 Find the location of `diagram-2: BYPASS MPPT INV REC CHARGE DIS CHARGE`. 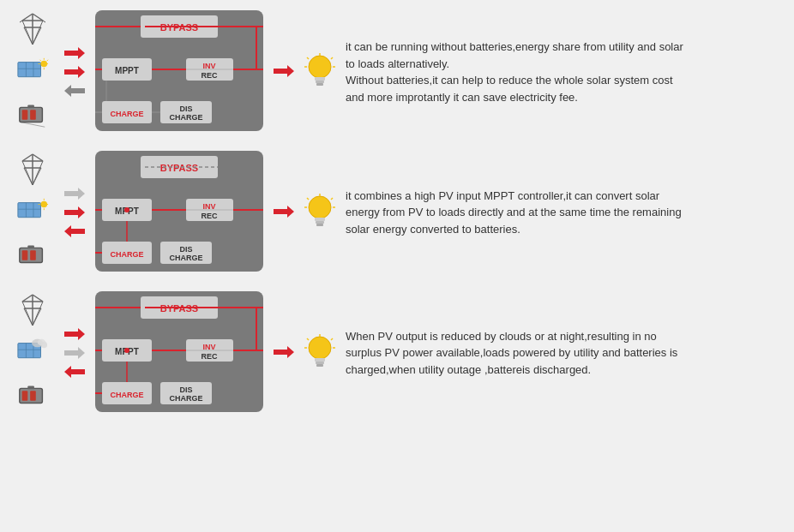

diagram-2: BYPASS MPPT INV REC CHARGE DIS CHARGE is located at coordinates (179, 212).